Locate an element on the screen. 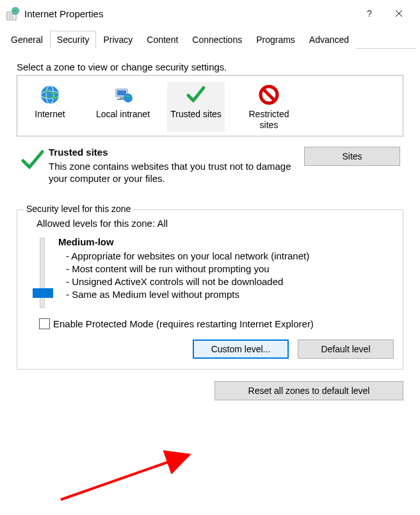 The height and width of the screenshot is (515, 420). zone-local-intranet: Local intranet is located at coordinates (123, 107).